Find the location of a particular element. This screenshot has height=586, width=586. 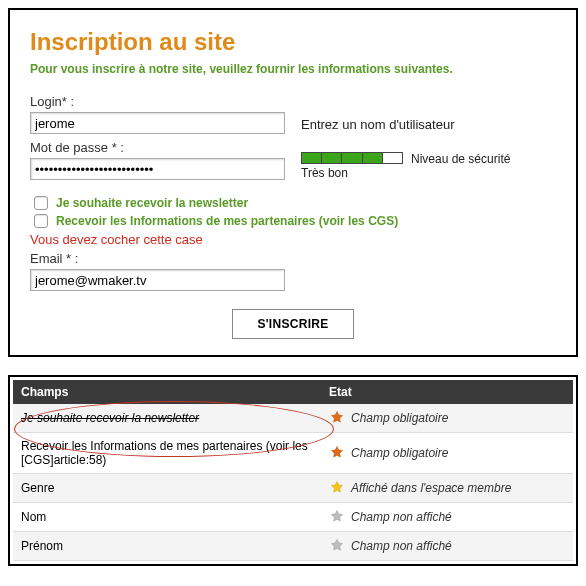

strength-label: Niveau de sécurité is located at coordinates (460, 159).